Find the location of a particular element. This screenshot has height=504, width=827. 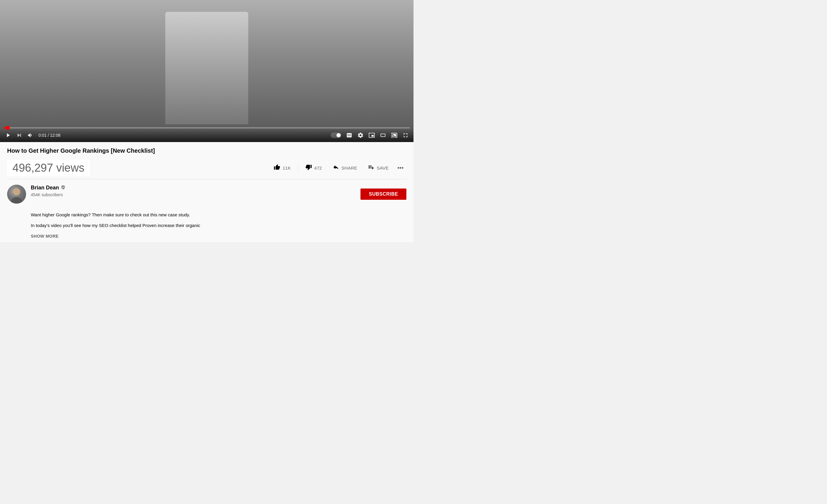

save-button: SAVE is located at coordinates (378, 168).